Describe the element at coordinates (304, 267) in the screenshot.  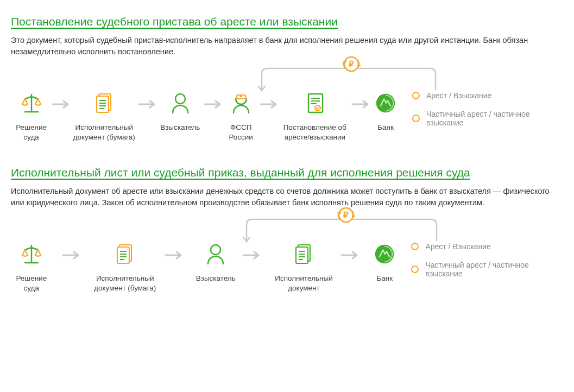
I see `step-exec-doc: Исполнительный документ` at that location.